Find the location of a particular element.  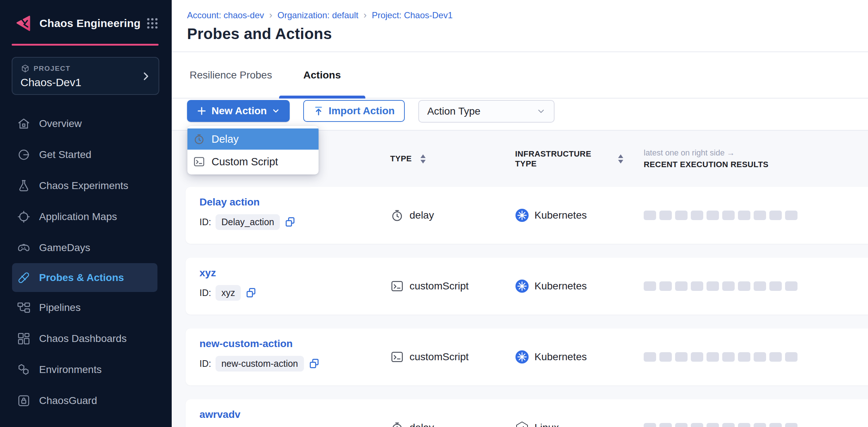

action-id-line: ID: new-custom-action is located at coordinates (295, 363).